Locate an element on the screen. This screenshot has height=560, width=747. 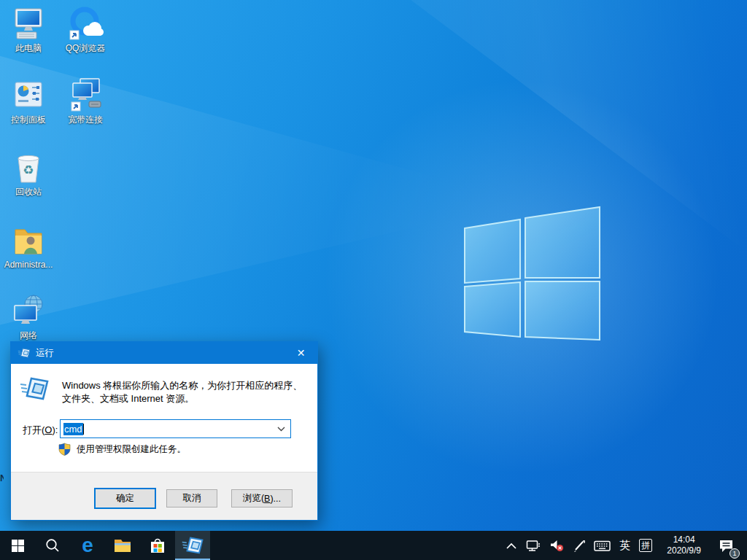
desktop-icon-this-pc: 此电脑 is located at coordinates (28, 29).